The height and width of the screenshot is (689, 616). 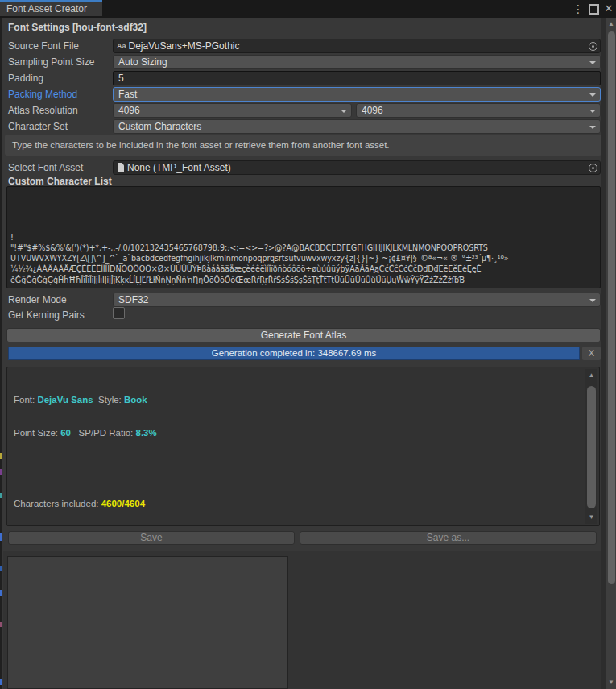 I want to click on sampling-point-size-dropdown: Auto Sizing, so click(x=357, y=62).